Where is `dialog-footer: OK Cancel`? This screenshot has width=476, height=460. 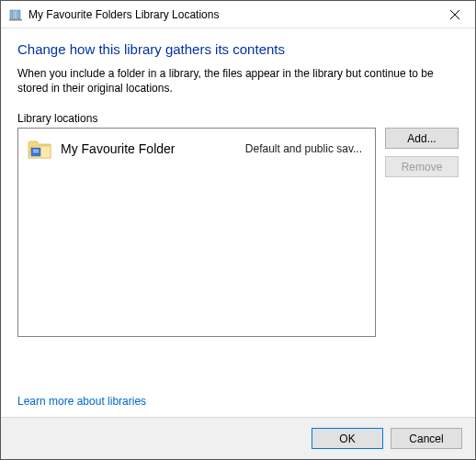 dialog-footer: OK Cancel is located at coordinates (238, 438).